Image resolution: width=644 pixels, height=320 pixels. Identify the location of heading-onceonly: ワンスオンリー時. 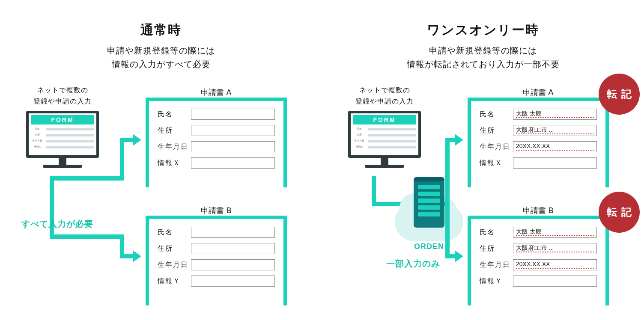
(483, 30).